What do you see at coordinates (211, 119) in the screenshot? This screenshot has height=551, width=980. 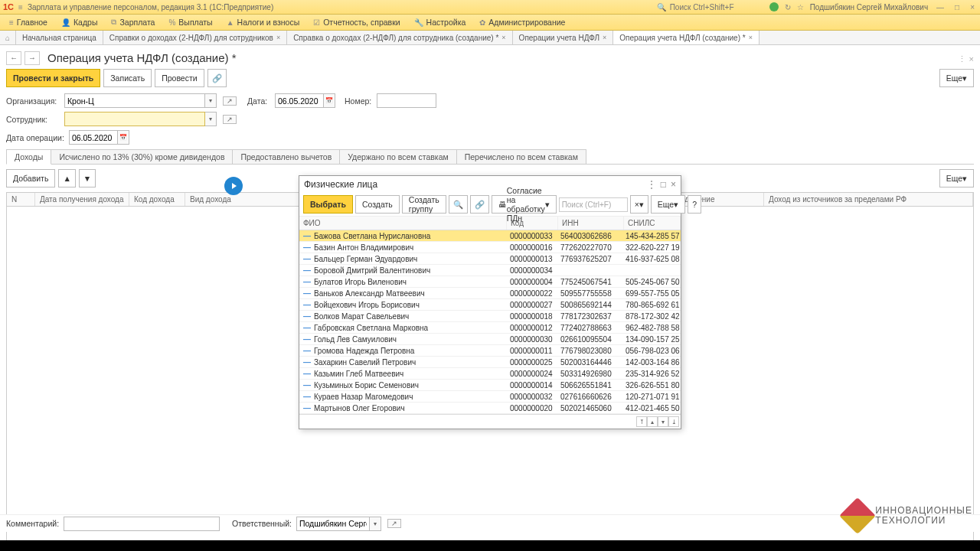 I see `employee-dropdown-icon: ▾` at bounding box center [211, 119].